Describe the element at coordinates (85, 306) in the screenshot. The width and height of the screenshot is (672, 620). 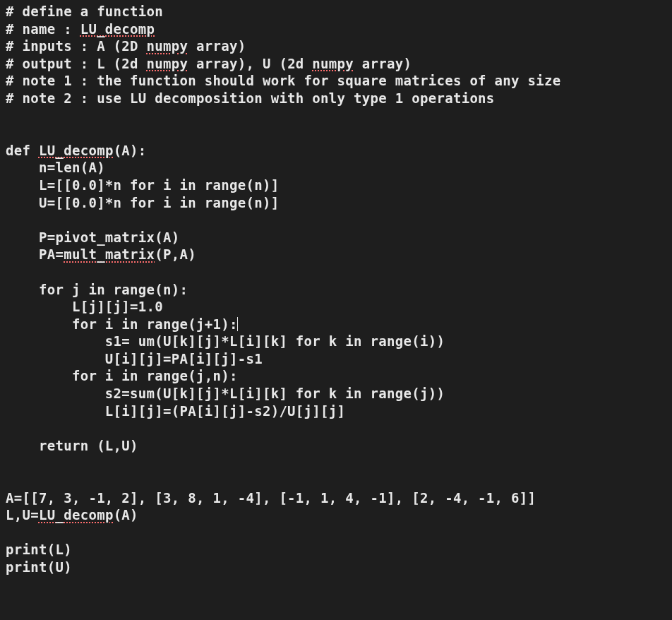
I see `code-token: L[j][j]=1.0` at that location.